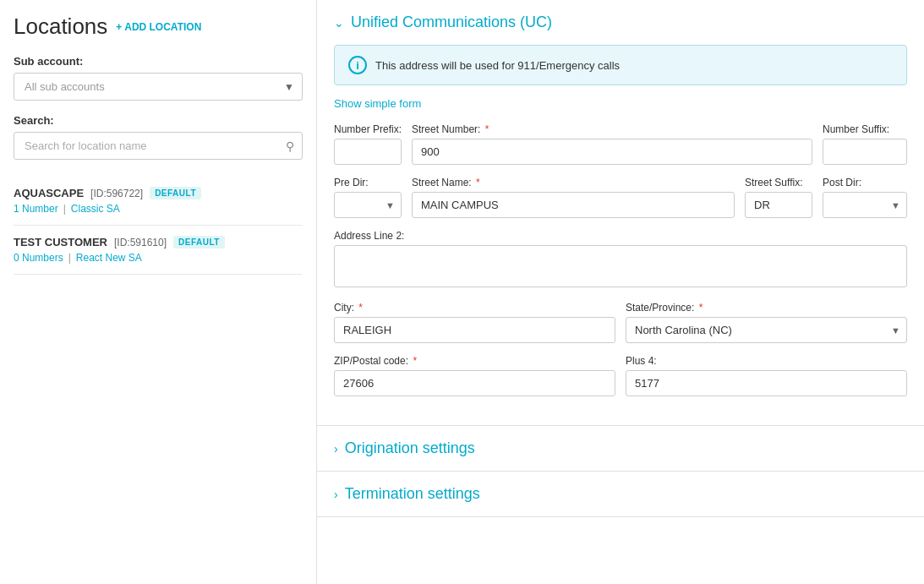 The image size is (924, 584). What do you see at coordinates (158, 242) in the screenshot?
I see `account-row: TEST CUSTOMER [ID:591610] DEFAULT` at bounding box center [158, 242].